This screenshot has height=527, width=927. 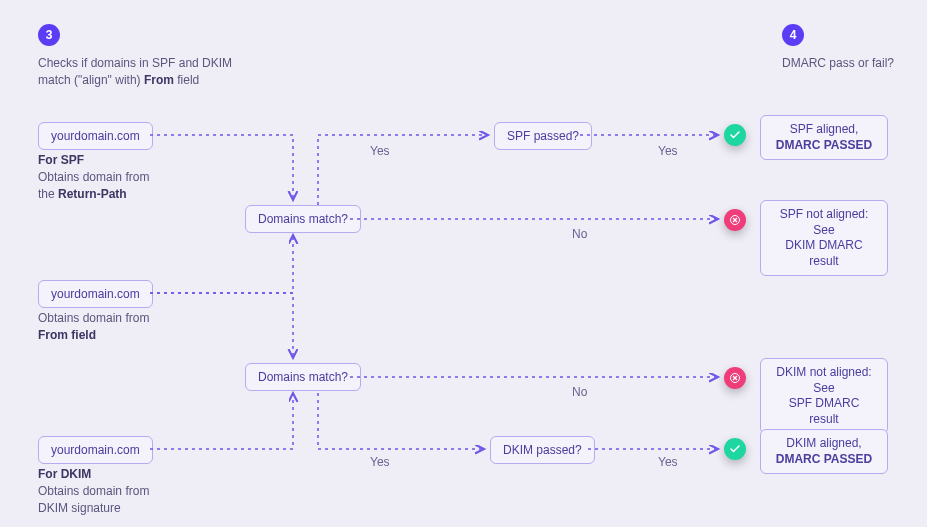 What do you see at coordinates (380, 462) in the screenshot?
I see `edge-yes-3: Yes` at bounding box center [380, 462].